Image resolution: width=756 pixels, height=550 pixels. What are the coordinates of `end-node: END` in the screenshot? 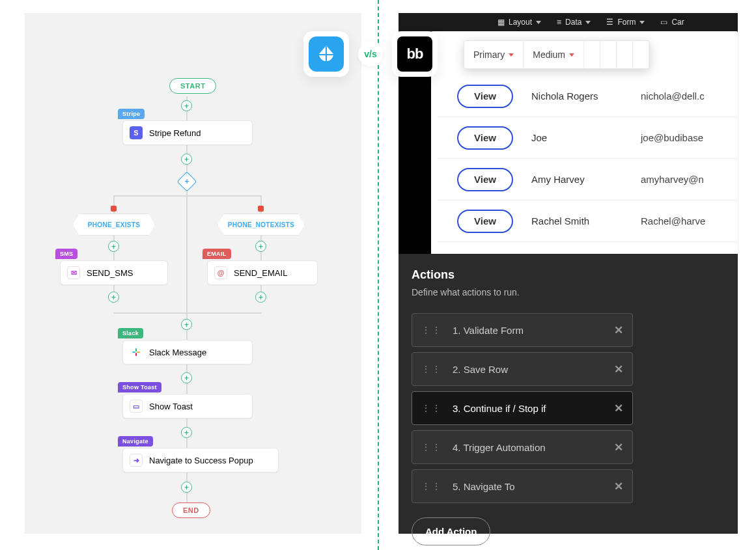 It's located at (191, 510).